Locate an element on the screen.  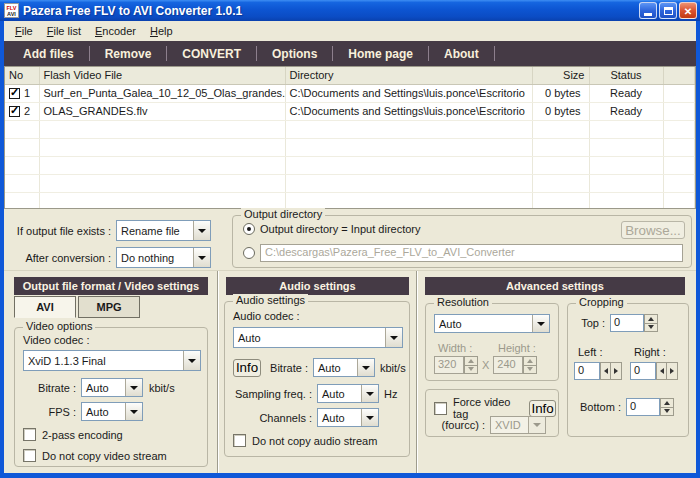
remove-button: Remove is located at coordinates (128, 54).